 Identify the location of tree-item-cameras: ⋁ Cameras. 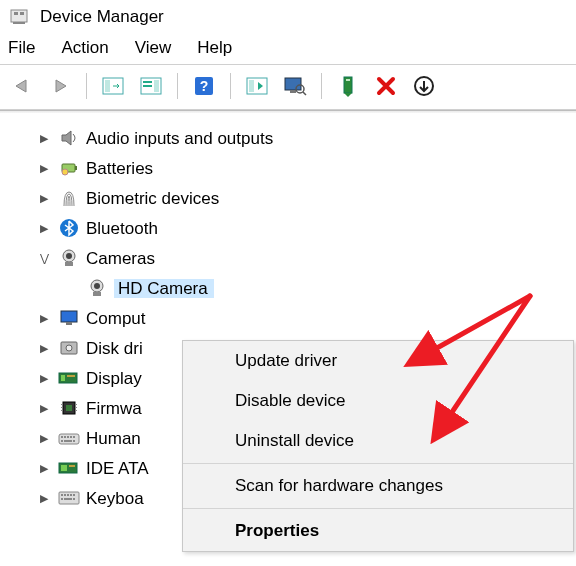
(306, 258).